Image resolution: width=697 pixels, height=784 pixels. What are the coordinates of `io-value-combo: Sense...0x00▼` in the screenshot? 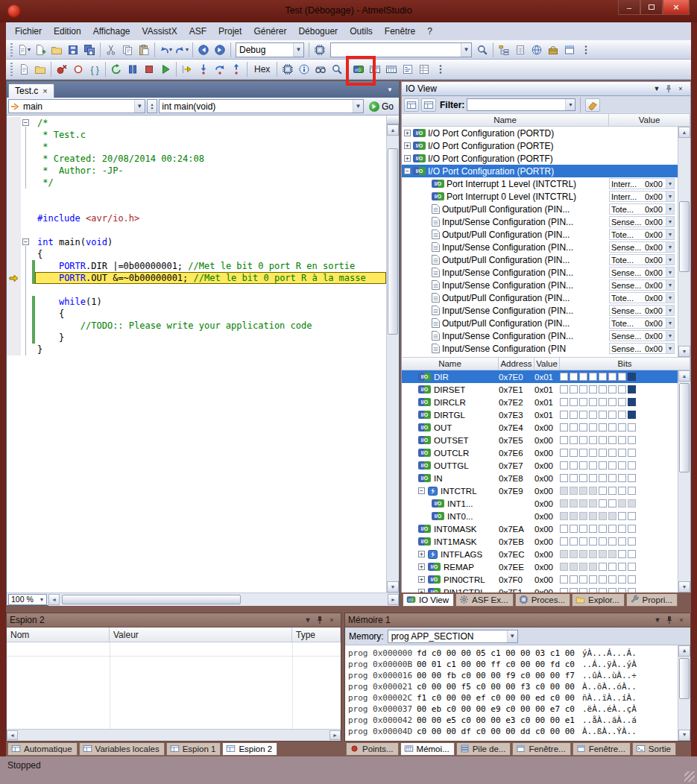 It's located at (642, 349).